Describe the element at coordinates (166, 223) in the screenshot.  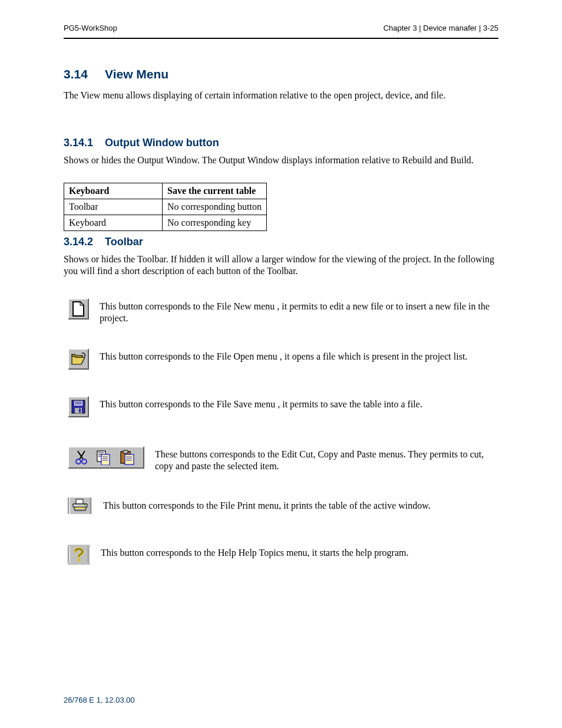
I see `table-row: Keyboard No corresponding key` at that location.